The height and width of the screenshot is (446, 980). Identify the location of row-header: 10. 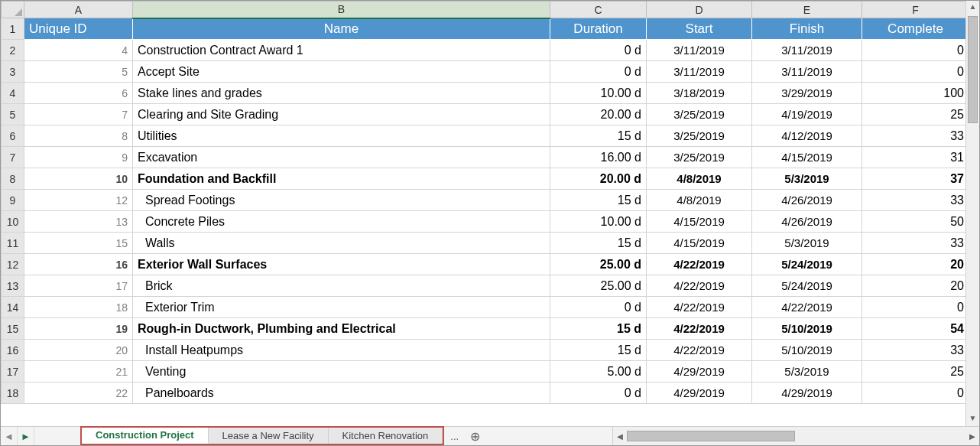
(13, 222).